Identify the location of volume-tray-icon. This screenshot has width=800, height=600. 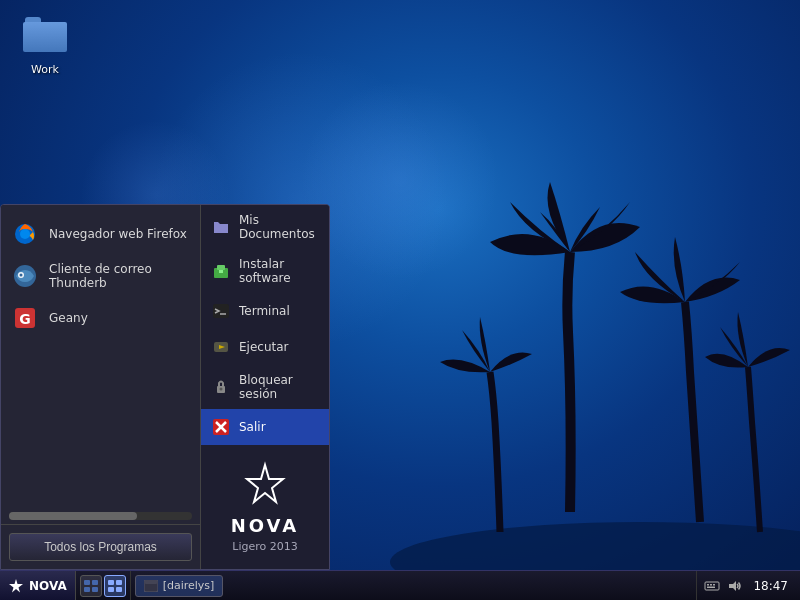
(734, 586).